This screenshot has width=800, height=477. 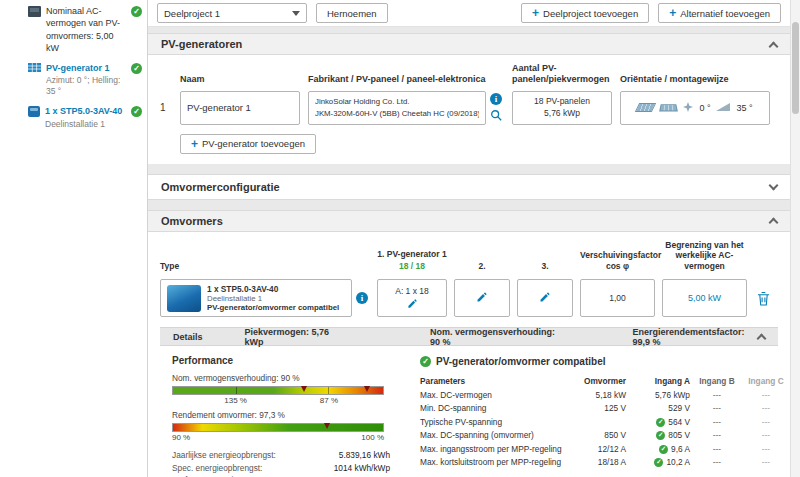 What do you see at coordinates (545, 298) in the screenshot?
I see `string-config-3-box` at bounding box center [545, 298].